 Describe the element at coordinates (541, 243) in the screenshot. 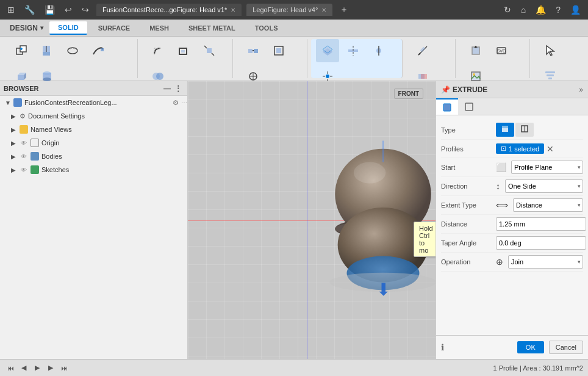

I see `taper-angle-input` at that location.